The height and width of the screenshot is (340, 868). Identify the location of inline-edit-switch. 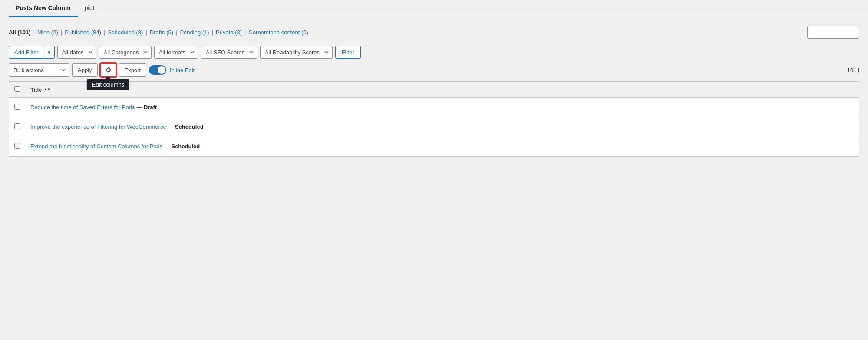
(158, 70).